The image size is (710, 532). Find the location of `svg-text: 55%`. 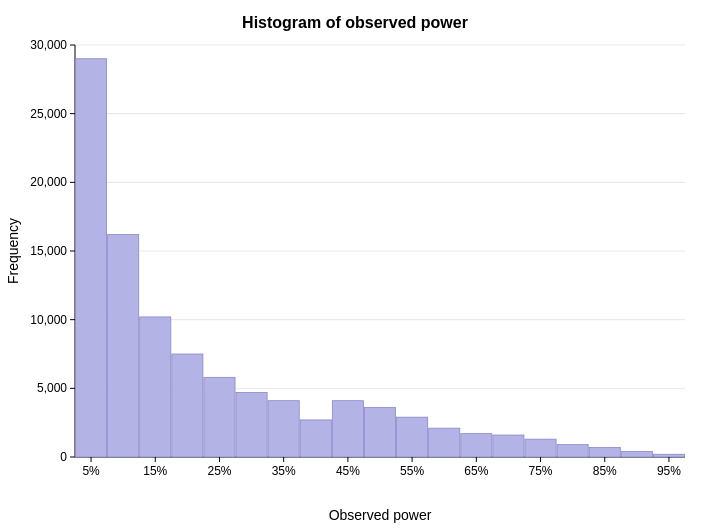

svg-text: 55% is located at coordinates (412, 471).